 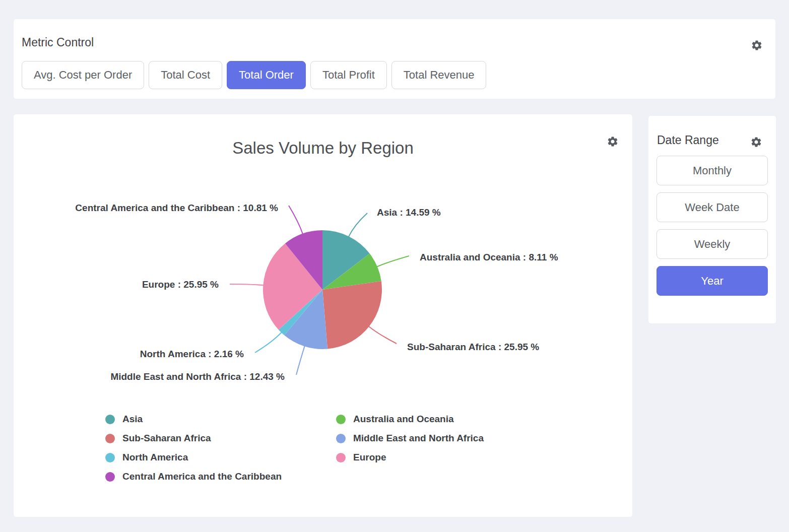 What do you see at coordinates (410, 419) in the screenshot?
I see `legend-item-australia-and-oceania: Australia and Oceania` at bounding box center [410, 419].